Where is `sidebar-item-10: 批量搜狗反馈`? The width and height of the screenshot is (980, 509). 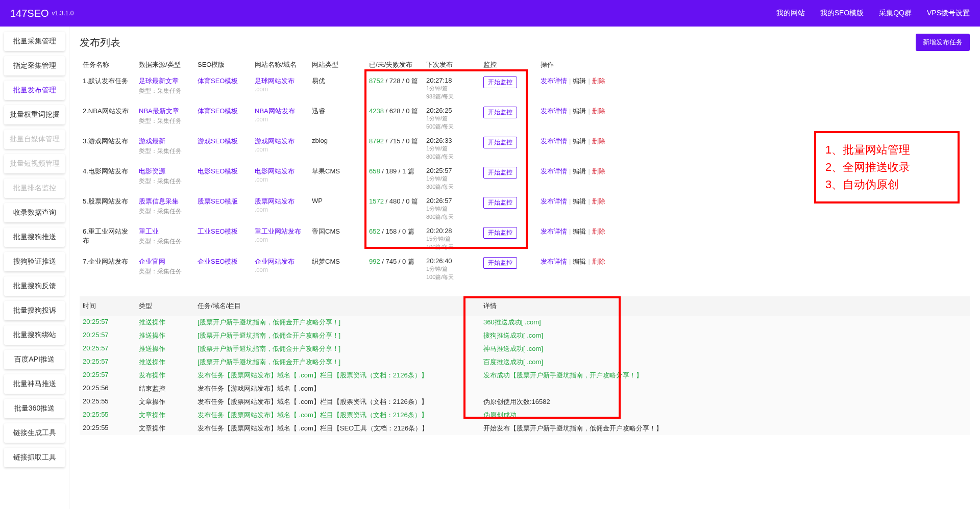 sidebar-item-10: 批量搜狗反馈 is located at coordinates (35, 286).